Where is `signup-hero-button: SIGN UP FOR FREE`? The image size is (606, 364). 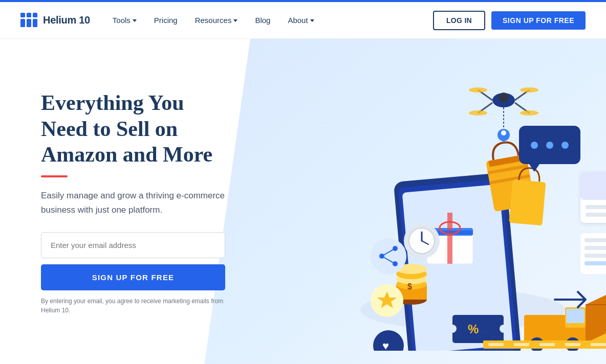 signup-hero-button: SIGN UP FOR FREE is located at coordinates (133, 277).